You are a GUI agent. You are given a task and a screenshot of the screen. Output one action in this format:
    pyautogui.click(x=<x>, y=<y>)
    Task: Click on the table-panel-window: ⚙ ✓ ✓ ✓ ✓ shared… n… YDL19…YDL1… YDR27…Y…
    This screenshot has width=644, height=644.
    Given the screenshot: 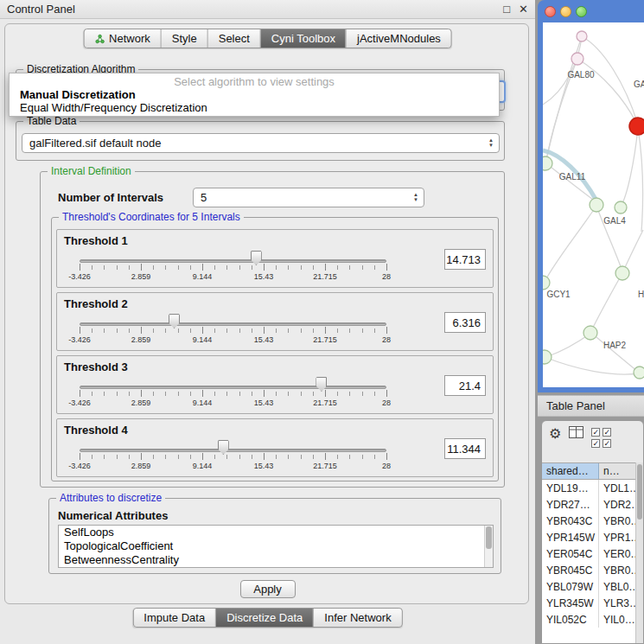 What is the action you would take?
    pyautogui.click(x=593, y=532)
    